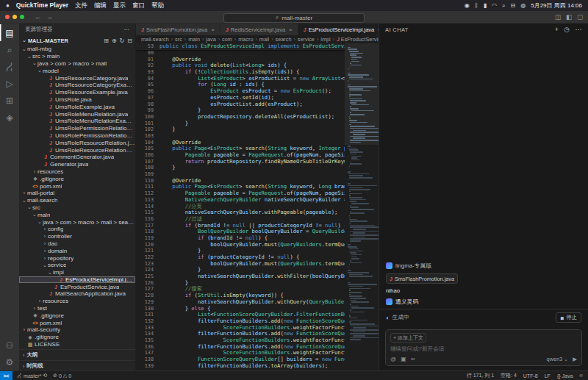  I want to click on code-line: 111 public Page<EsProduct> search(String…, so click(240, 187).